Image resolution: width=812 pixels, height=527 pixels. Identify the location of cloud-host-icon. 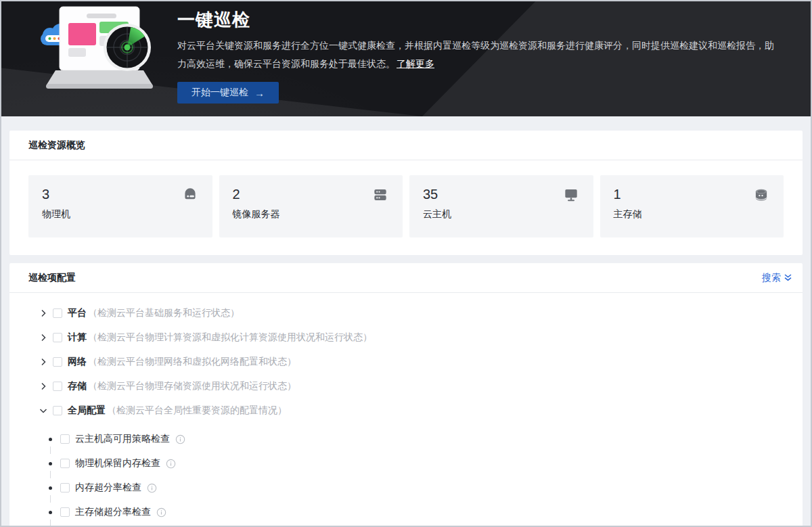
(571, 195).